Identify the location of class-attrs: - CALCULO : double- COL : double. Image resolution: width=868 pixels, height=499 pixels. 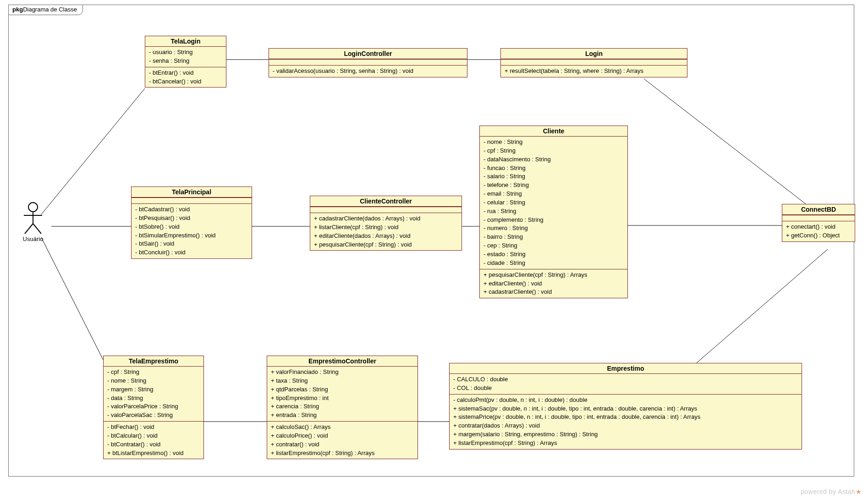
(626, 384).